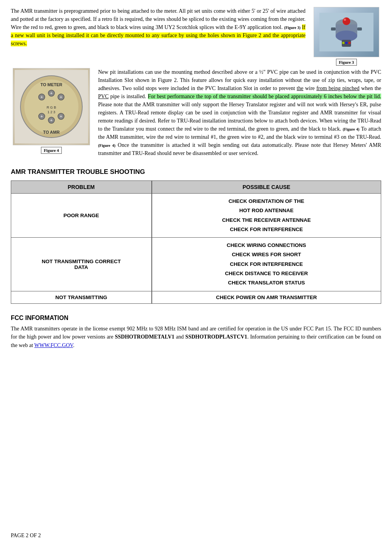 The width and height of the screenshot is (392, 548). What do you see at coordinates (196, 36) in the screenshot?
I see `top-text-row: The AMR transmitter is preprogrammed pri…` at bounding box center [196, 36].